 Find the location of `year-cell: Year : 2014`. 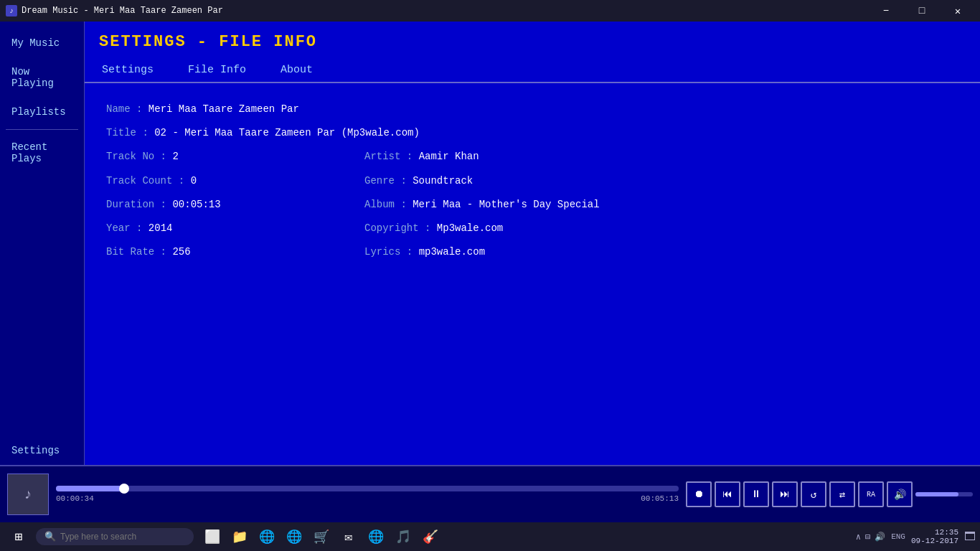

year-cell: Year : 2014 is located at coordinates (214, 228).